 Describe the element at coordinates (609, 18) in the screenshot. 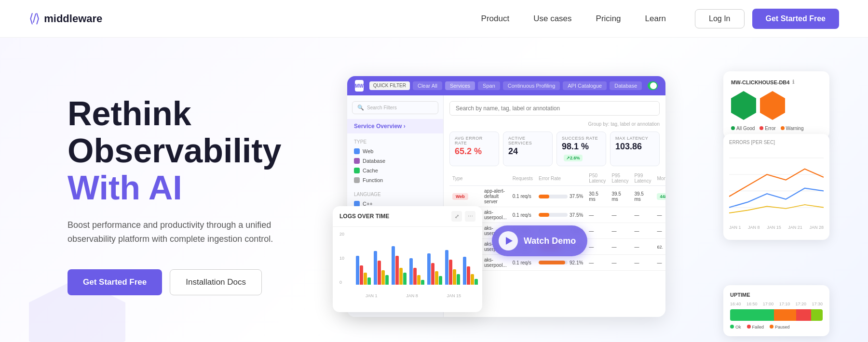

I see `nav-pricing: Pricing` at that location.